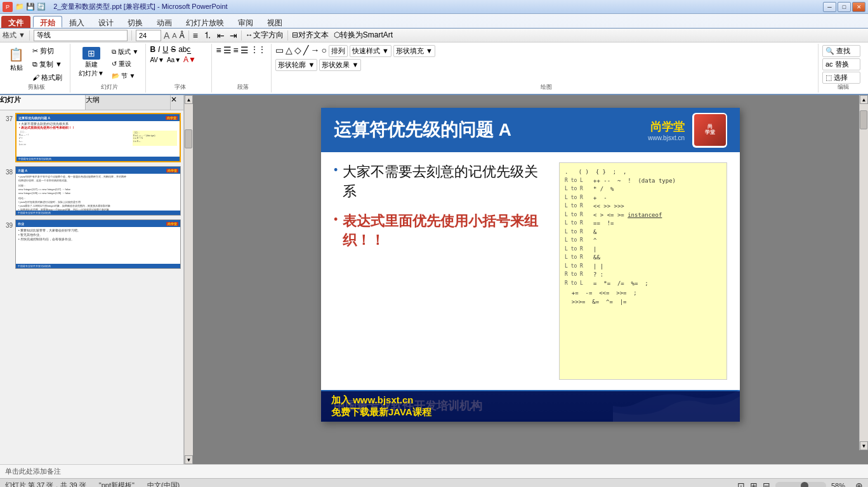  Describe the element at coordinates (741, 484) in the screenshot. I see `view-normal-icon: ⊡` at that location.